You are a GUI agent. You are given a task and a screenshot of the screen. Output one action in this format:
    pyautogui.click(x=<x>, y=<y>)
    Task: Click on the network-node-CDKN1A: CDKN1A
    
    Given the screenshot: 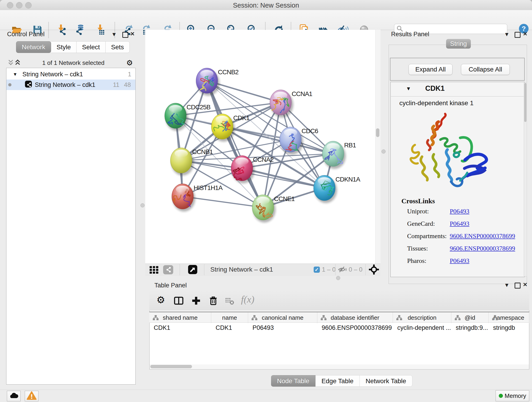 What is the action you would take?
    pyautogui.click(x=337, y=189)
    